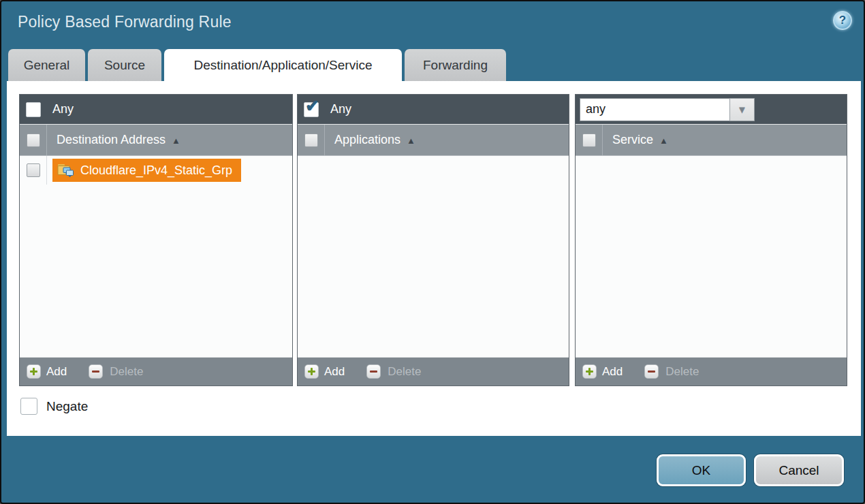  I want to click on chevron-down-icon: ▼, so click(742, 109).